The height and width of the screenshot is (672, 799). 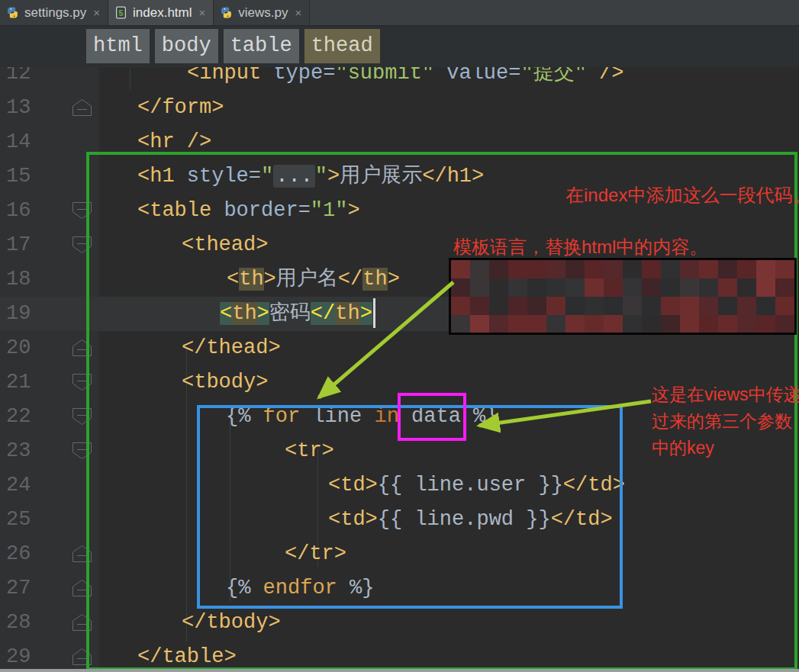 What do you see at coordinates (362, 416) in the screenshot?
I see `code-line-22: {% for line in data %}` at bounding box center [362, 416].